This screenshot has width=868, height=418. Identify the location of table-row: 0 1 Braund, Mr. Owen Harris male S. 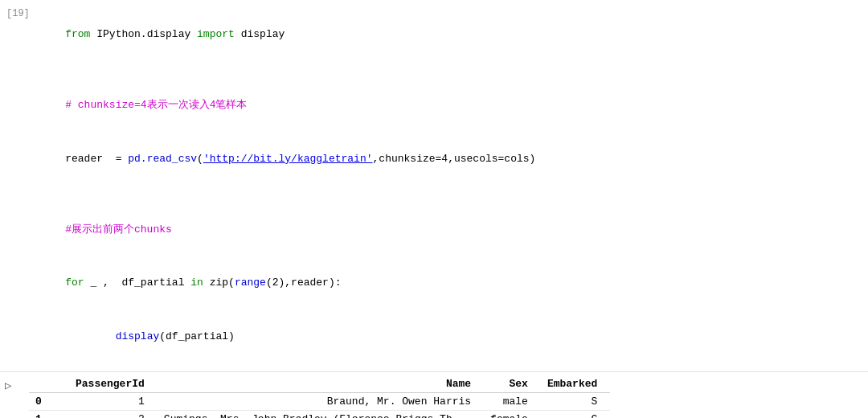
(320, 401).